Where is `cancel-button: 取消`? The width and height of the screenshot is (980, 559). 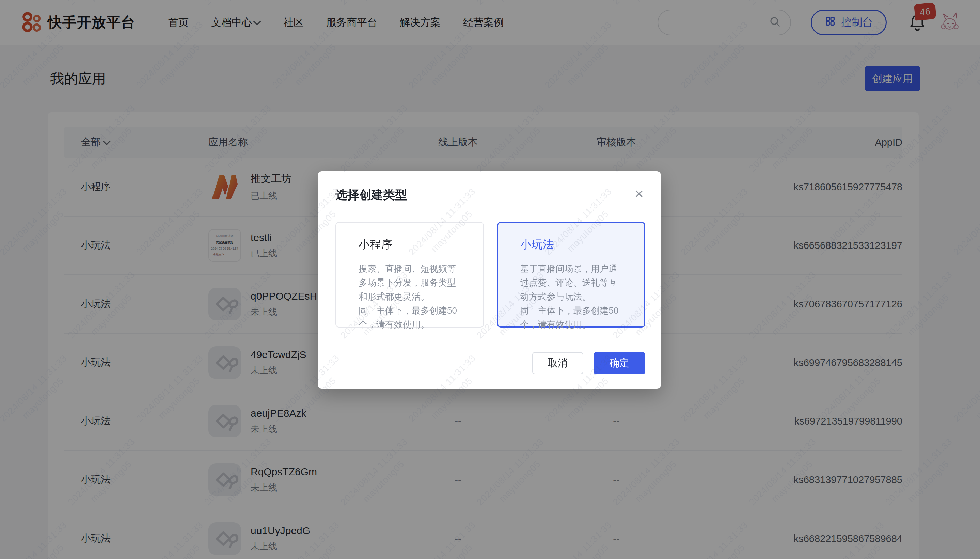 cancel-button: 取消 is located at coordinates (558, 363).